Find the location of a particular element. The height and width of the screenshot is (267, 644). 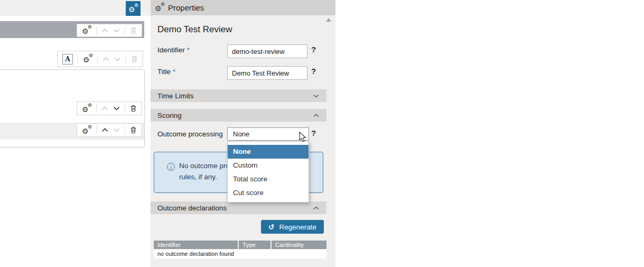

outcome-declarations-table: Identifier Type Cardinality no outcome d… is located at coordinates (240, 250).